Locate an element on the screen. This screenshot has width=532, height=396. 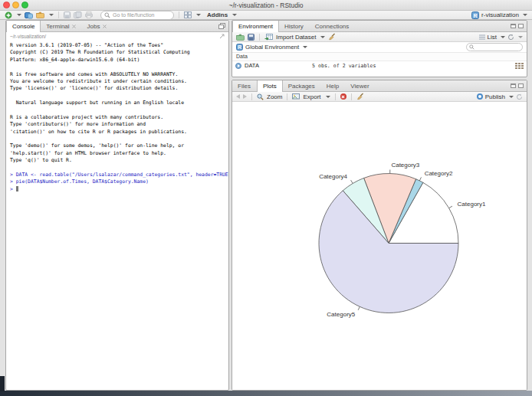
environment-scope-caret is located at coordinates (305, 47).